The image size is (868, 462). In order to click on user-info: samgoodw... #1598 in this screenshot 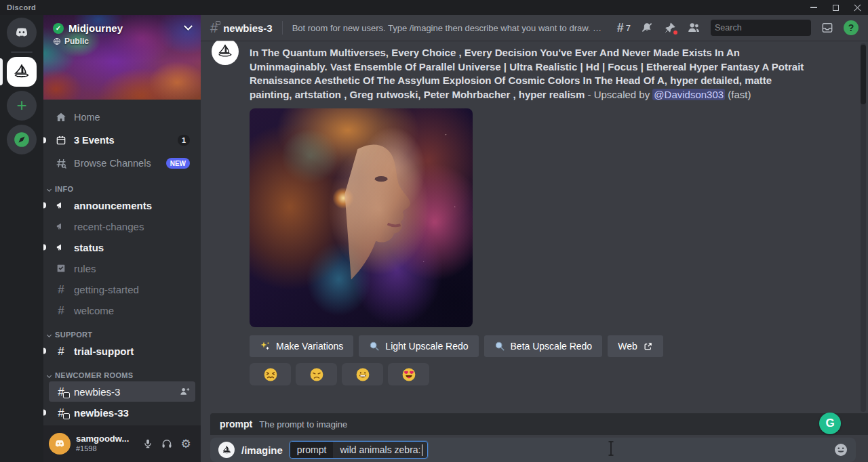, I will do `click(102, 444)`.